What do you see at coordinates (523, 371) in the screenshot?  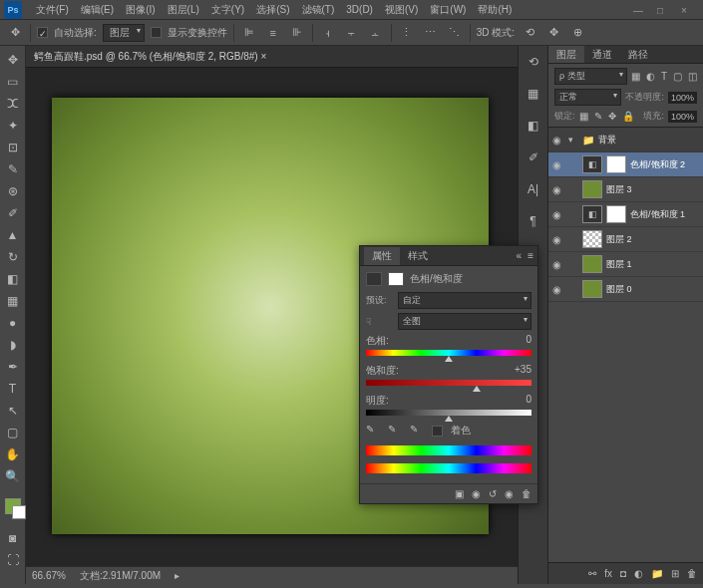 I see `saturation-value: +35` at bounding box center [523, 371].